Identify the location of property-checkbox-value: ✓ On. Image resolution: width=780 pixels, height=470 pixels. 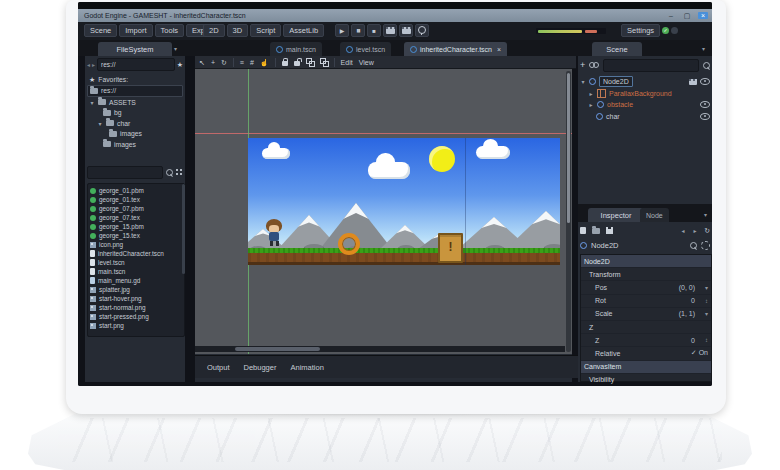
(700, 353).